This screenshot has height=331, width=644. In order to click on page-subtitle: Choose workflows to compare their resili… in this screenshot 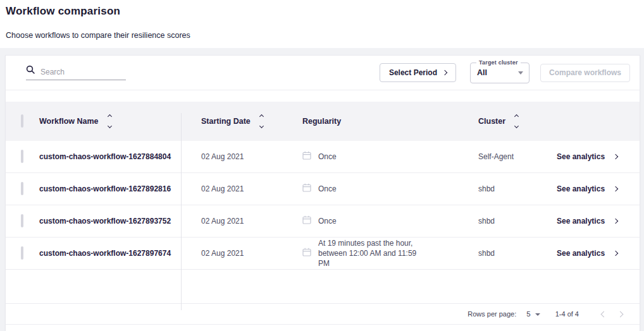, I will do `click(325, 35)`.